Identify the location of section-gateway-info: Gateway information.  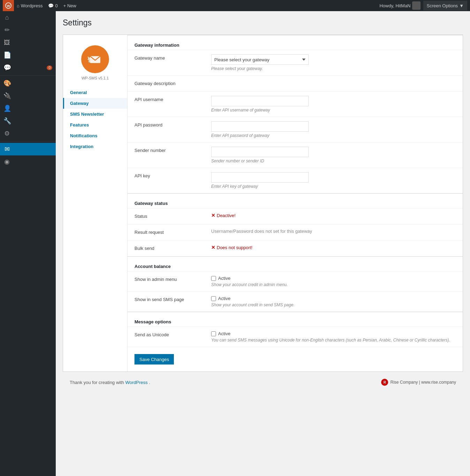
(295, 43).